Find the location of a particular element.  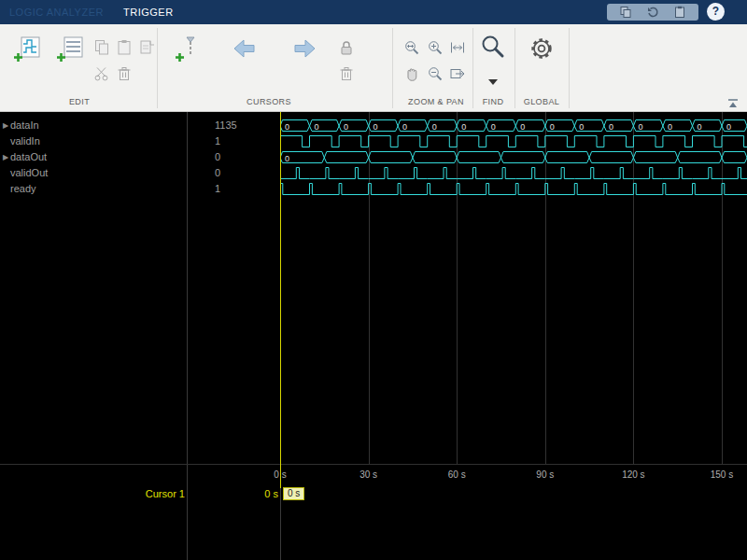

collapse-toolbar-icon is located at coordinates (734, 103).